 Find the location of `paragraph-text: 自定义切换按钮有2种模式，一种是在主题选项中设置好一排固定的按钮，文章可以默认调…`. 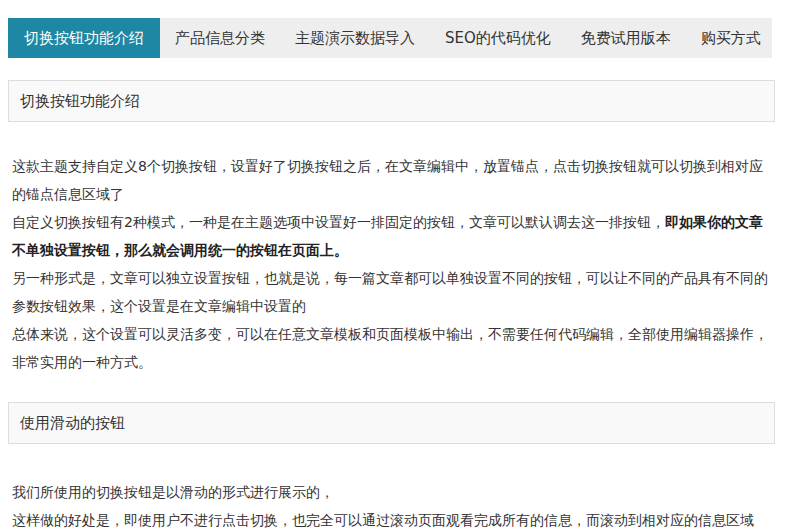

paragraph-text: 自定义切换按钮有2种模式，一种是在主题选项中设置好一排固定的按钮，文章可以默认调… is located at coordinates (338, 222).